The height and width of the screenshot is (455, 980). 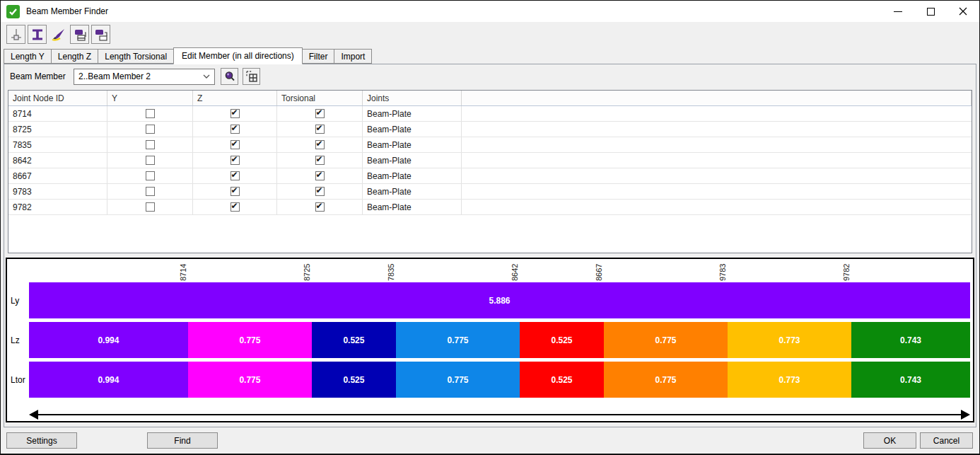 I want to click on find-button: Find, so click(x=182, y=440).